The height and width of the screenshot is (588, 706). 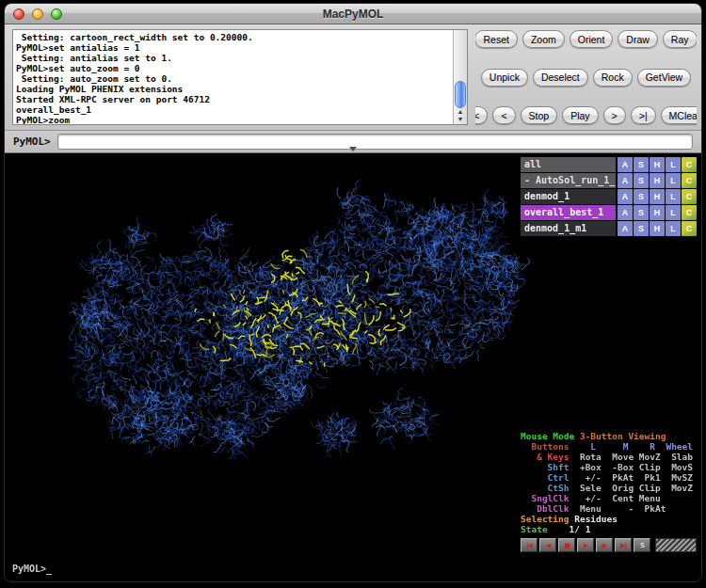 I want to click on object-4-l-menu-button: L, so click(x=673, y=229).